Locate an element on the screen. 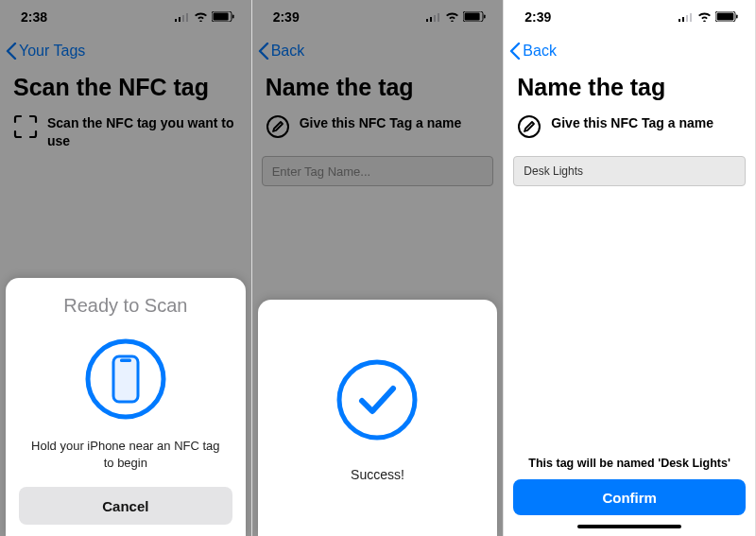 The height and width of the screenshot is (536, 756). home-indicator is located at coordinates (629, 527).